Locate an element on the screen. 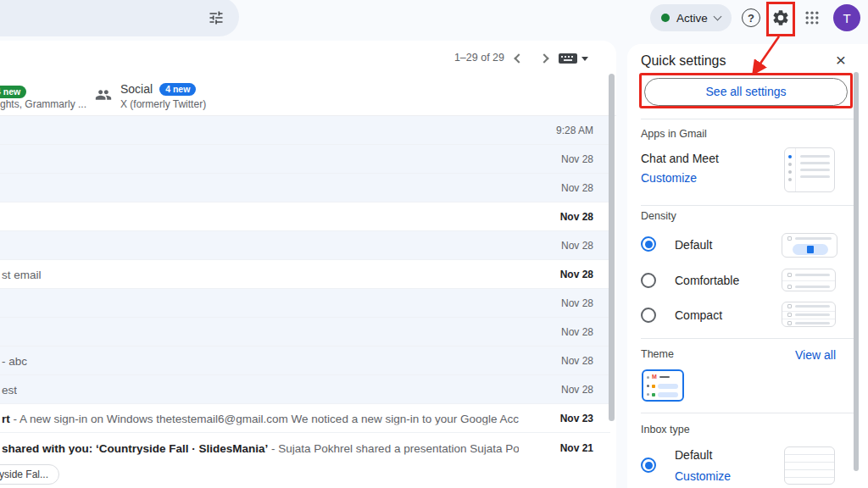 This screenshot has width=868, height=488. inbox-type-section-label: Inbox type is located at coordinates (665, 430).